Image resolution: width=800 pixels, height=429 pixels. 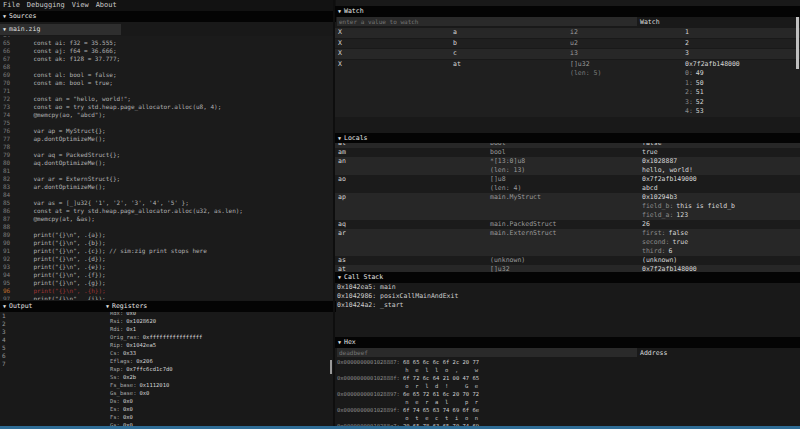 What do you see at coordinates (53, 306) in the screenshot?
I see `output-panel-header: ▼Output` at bounding box center [53, 306].